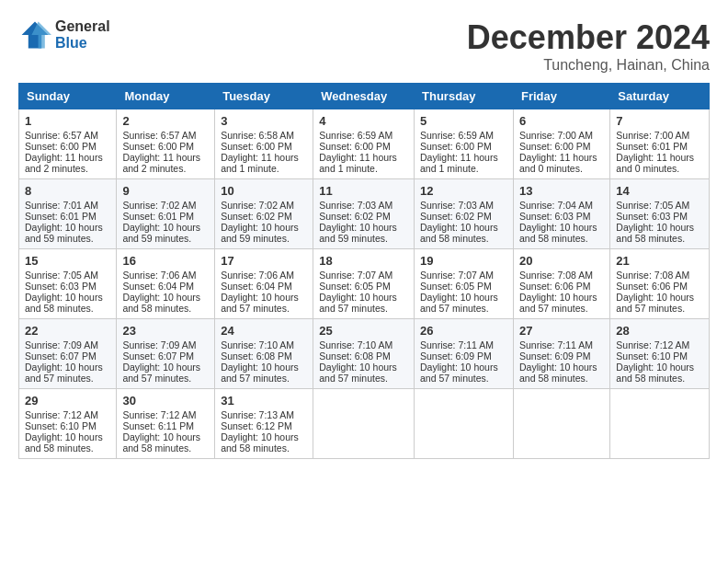 The height and width of the screenshot is (563, 728). Describe the element at coordinates (660, 214) in the screenshot. I see `calendar-cell: 14Sunrise: 7:05 AMSunset: 6:03 PMDayligh…` at that location.